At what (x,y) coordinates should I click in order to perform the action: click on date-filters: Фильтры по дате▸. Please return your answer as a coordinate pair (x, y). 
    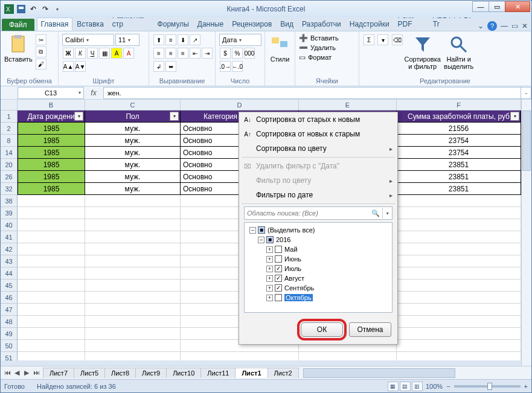
    Looking at the image, I should click on (318, 195).